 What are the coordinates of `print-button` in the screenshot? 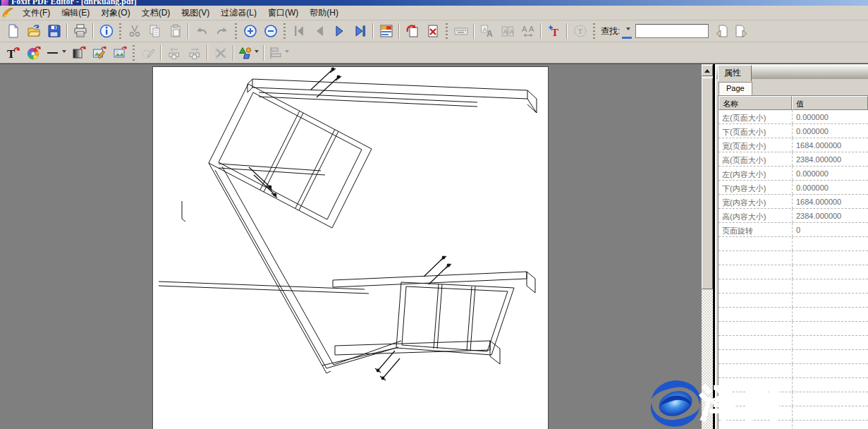 It's located at (80, 31).